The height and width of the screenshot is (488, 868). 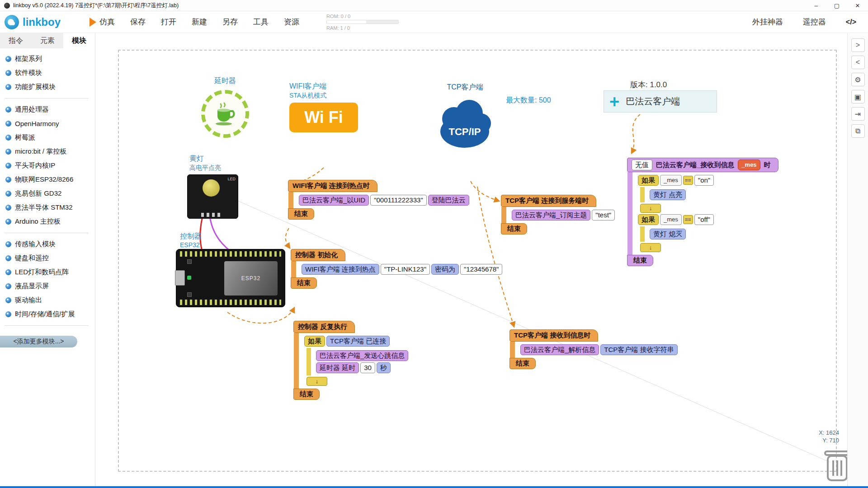 I want to click on timer-module-icon, so click(x=225, y=114).